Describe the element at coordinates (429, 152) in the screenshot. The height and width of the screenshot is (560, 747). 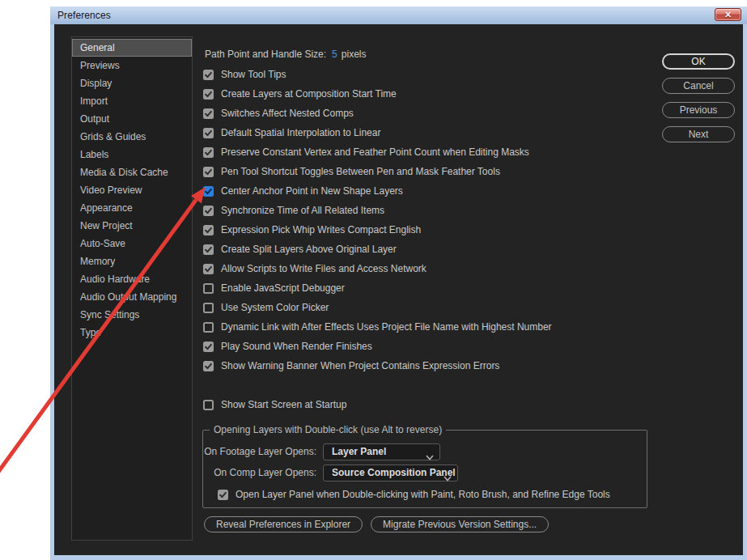
I see `checkbox-row: Preserve Constant Vertex and Feather Poi…` at that location.